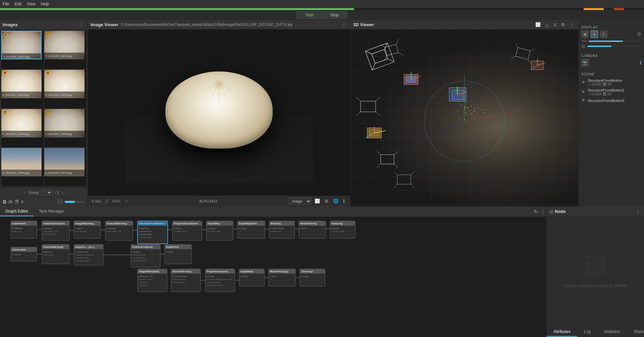 Image resolution: width=644 pixels, height=337 pixels. I want to click on node-imagematching: ImageMatching ▸ output ▸ Image File, so click(87, 230).